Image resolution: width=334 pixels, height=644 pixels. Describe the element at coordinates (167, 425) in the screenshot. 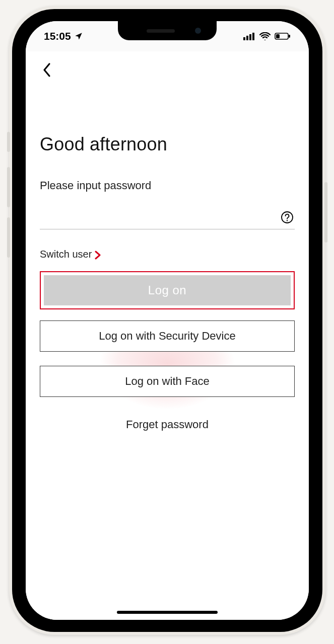

I see `forget-password-link: Forget password` at that location.